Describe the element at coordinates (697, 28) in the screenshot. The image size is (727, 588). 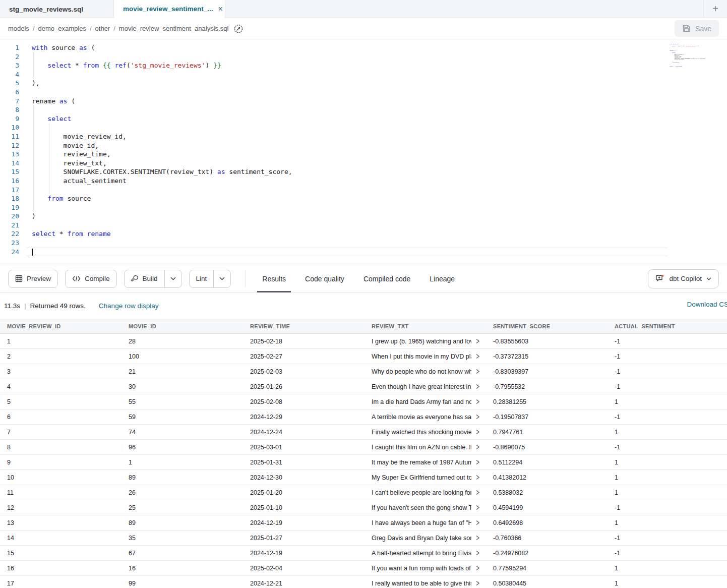
I see `save-button: Save` at that location.